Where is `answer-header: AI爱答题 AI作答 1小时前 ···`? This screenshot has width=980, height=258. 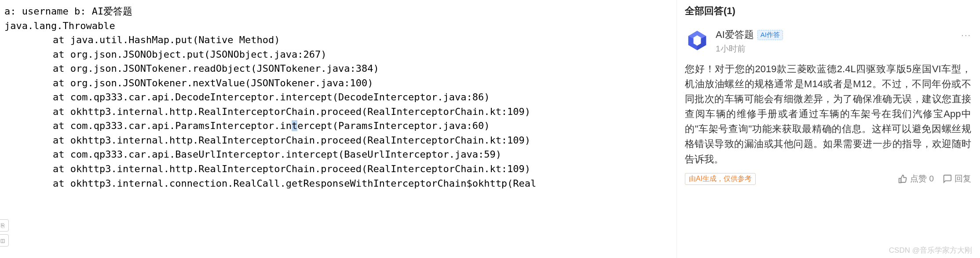 answer-header: AI爱答题 AI作答 1小时前 ··· is located at coordinates (828, 41).